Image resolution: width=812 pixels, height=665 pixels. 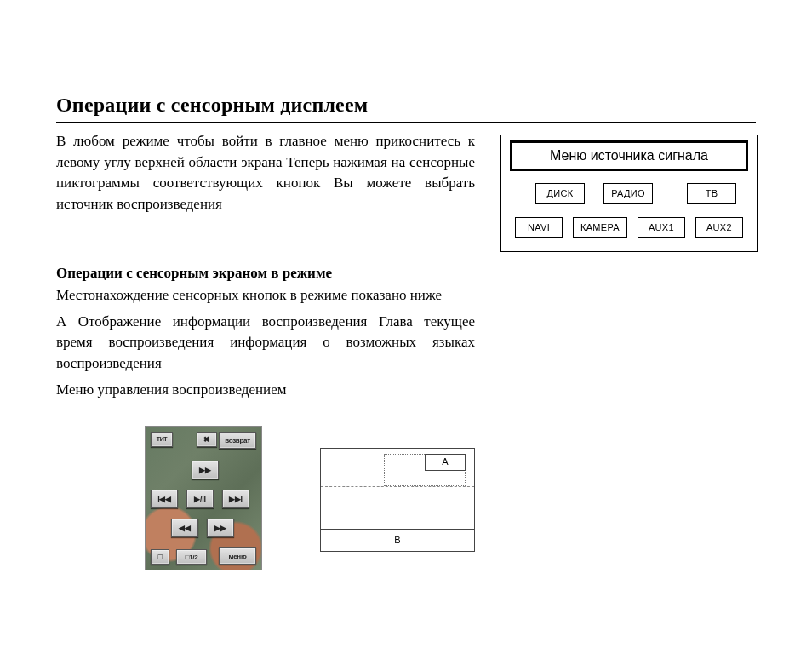 I want to click on source-tv-button: ТВ, so click(x=712, y=193).